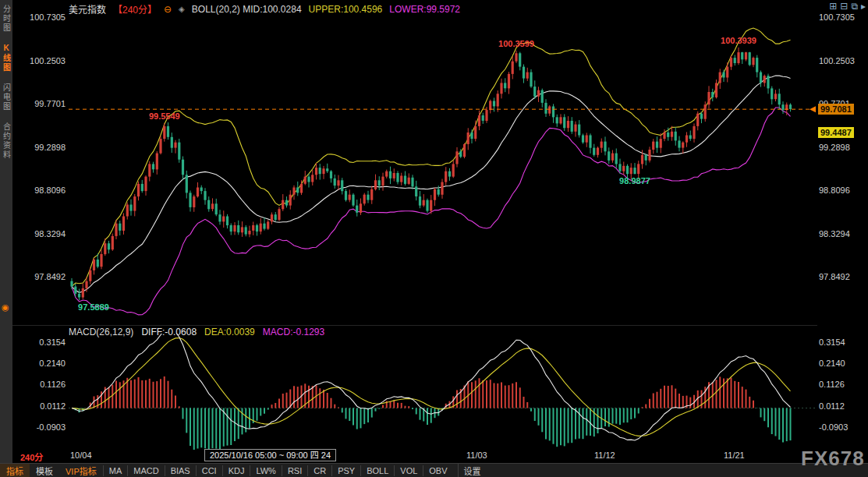  What do you see at coordinates (15, 471) in the screenshot?
I see `toolbar-tab-indicators: 指标` at bounding box center [15, 471].